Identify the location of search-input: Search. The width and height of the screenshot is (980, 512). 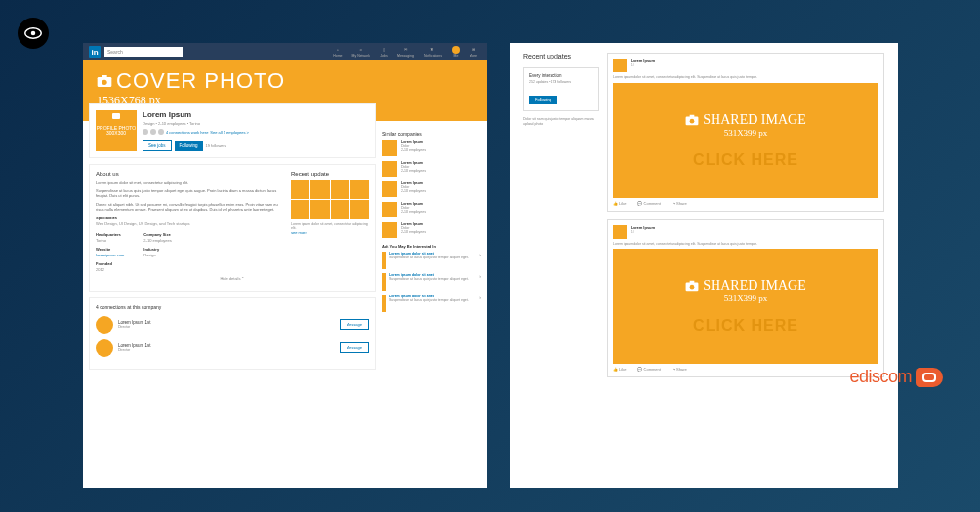
(143, 52).